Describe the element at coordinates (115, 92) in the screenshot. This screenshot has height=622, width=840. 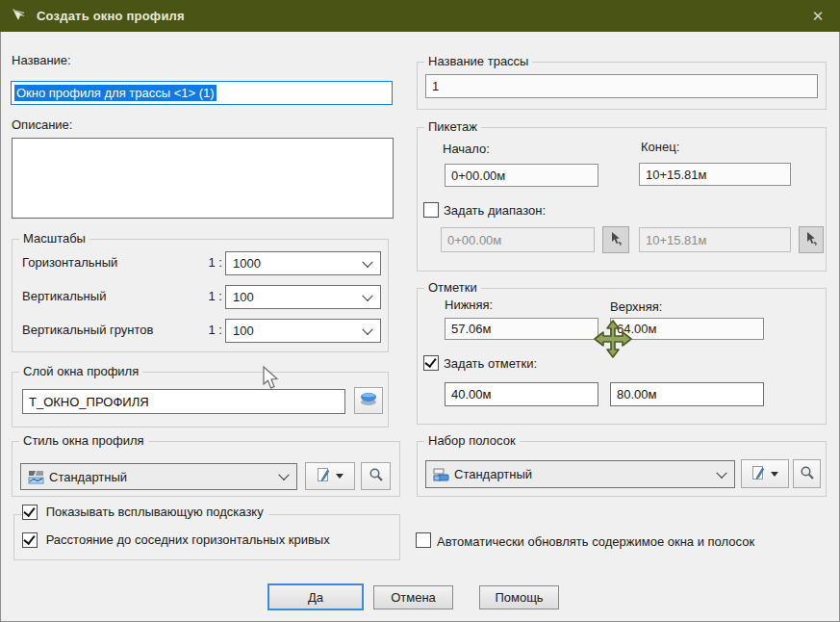
I see `selected-text: Окно профиля для трассы <1> (1)` at that location.